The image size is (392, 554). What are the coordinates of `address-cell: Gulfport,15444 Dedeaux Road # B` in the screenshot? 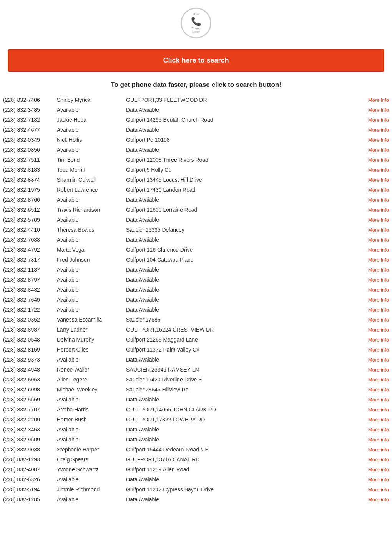 It's located at (240, 450).